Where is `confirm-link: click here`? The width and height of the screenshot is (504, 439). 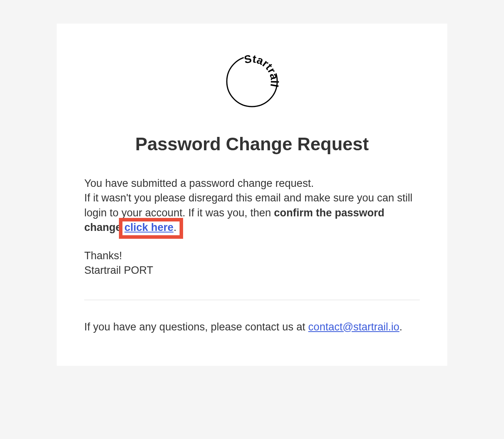
confirm-link: click here is located at coordinates (149, 227).